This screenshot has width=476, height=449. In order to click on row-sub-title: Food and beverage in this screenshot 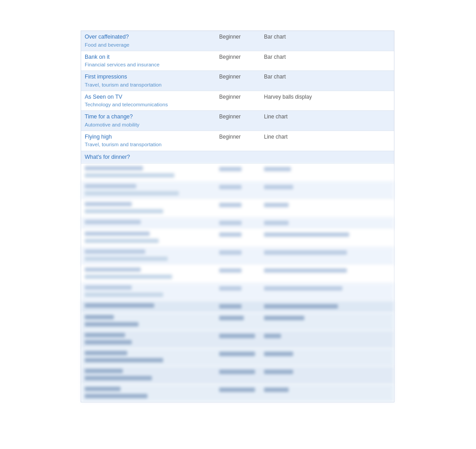, I will do `click(148, 45)`.